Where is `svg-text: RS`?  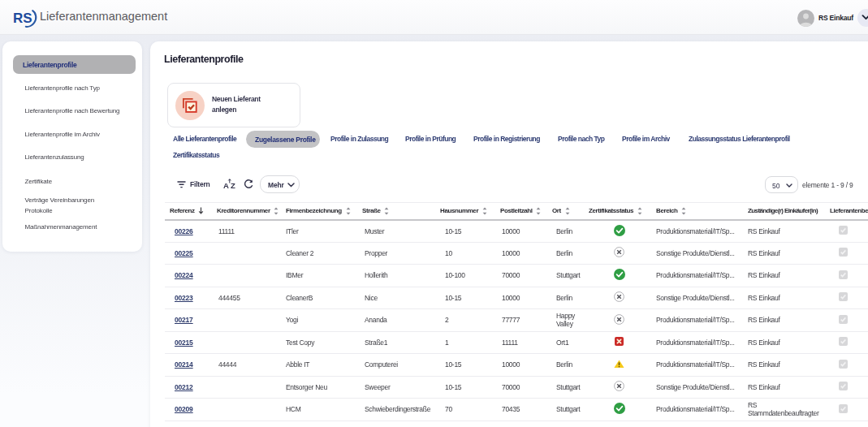
svg-text: RS is located at coordinates (23, 18).